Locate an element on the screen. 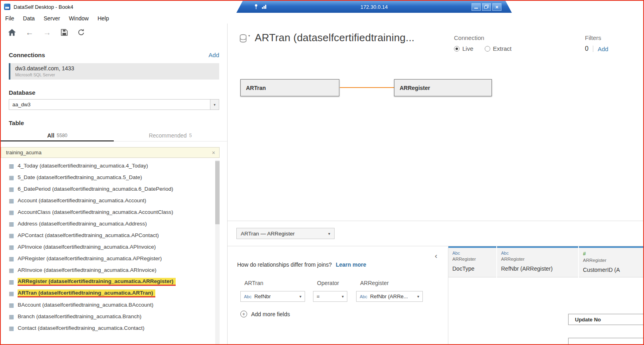 This screenshot has height=345, width=644. table-list-item: ▦ APContact (dataselfcertifiedtraining_a… is located at coordinates (114, 235).